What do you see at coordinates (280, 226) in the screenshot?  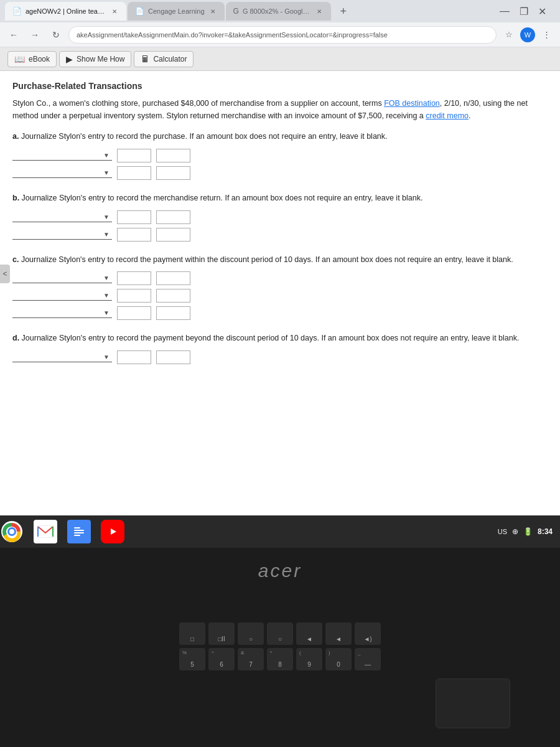 I see `question-b-rows: ▼ ▼` at bounding box center [280, 226].